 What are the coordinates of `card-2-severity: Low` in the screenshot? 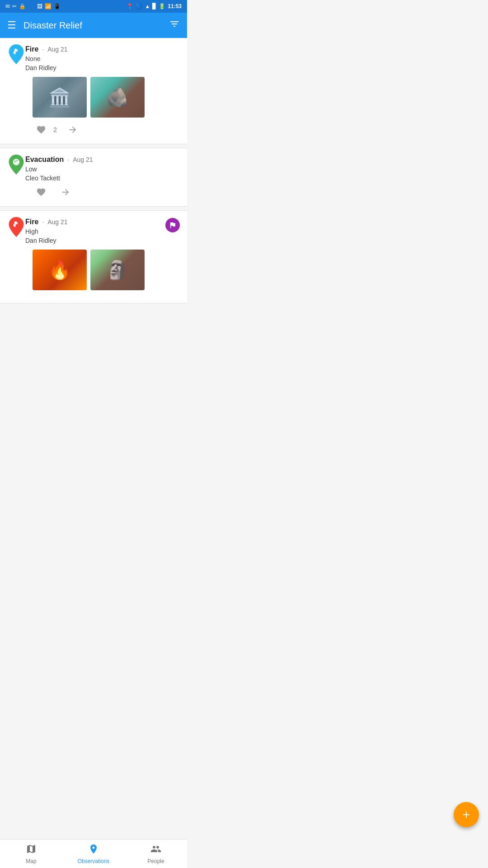 It's located at (103, 169).